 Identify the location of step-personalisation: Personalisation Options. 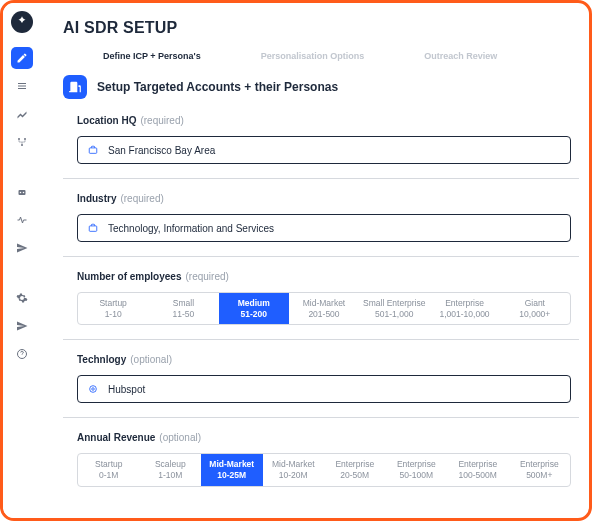
(313, 56).